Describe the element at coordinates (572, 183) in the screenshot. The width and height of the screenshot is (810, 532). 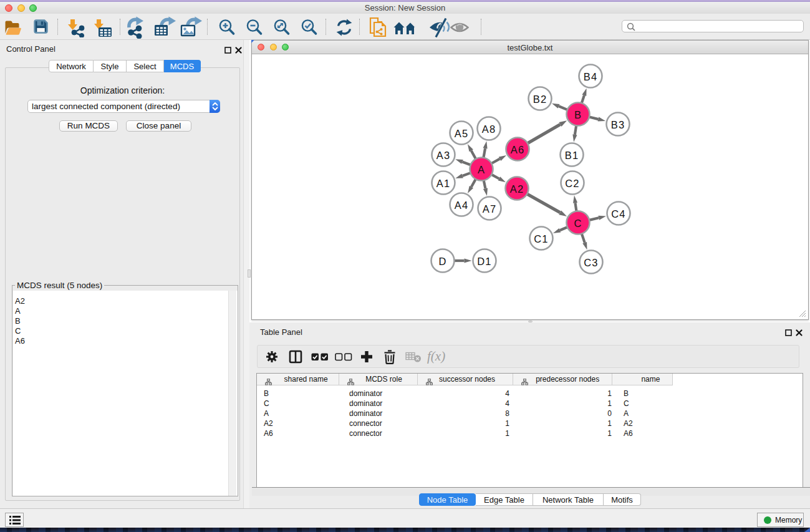
I see `svg-text: C2` at that location.